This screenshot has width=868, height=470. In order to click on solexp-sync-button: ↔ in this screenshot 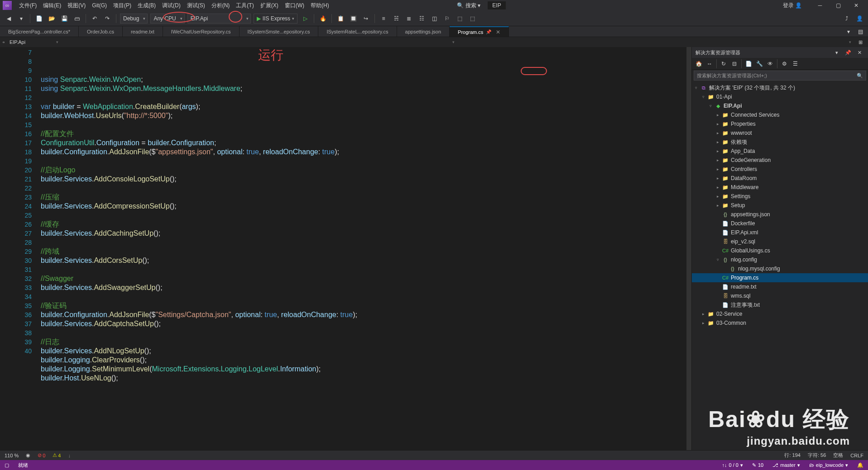, I will do `click(710, 64)`.